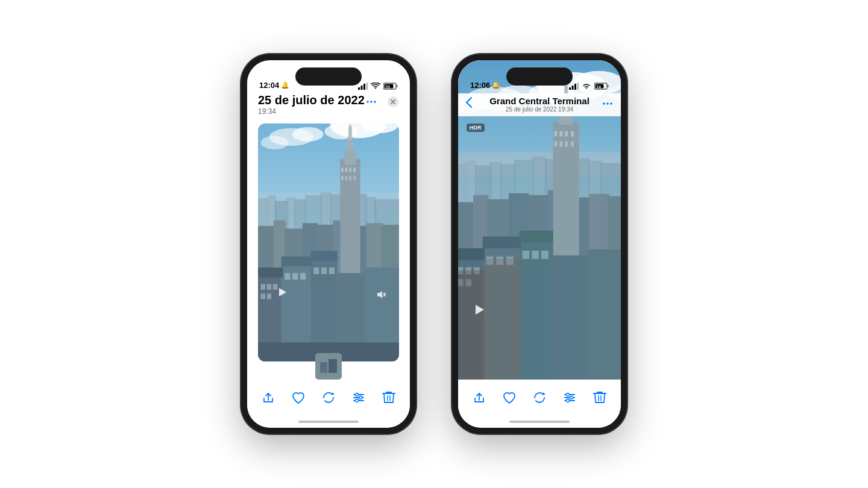 The width and height of the screenshot is (868, 488). Describe the element at coordinates (485, 86) in the screenshot. I see `status-time-2: 12:06 🔔` at that location.